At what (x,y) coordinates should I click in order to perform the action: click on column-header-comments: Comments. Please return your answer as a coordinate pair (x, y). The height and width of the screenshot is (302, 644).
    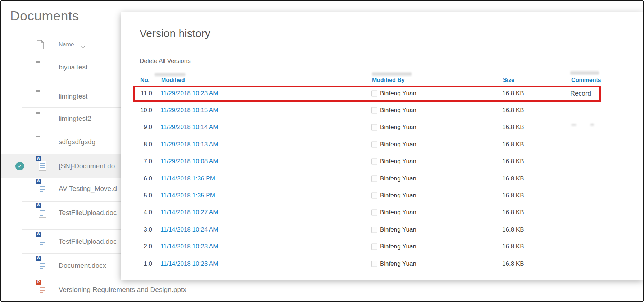
    Looking at the image, I should click on (586, 80).